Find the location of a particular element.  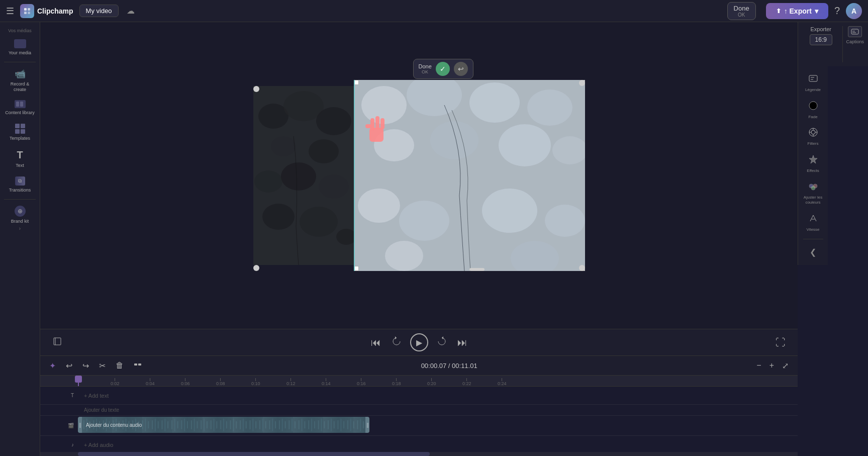

right-tool-speed: Vitesse is located at coordinates (813, 223).